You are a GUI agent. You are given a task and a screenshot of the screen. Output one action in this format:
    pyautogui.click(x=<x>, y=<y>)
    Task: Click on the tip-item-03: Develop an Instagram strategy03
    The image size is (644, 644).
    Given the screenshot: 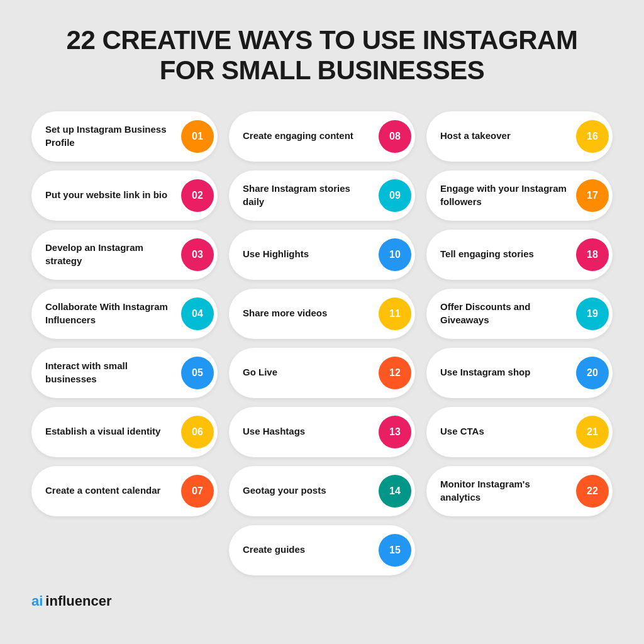 What is the action you would take?
    pyautogui.click(x=125, y=255)
    